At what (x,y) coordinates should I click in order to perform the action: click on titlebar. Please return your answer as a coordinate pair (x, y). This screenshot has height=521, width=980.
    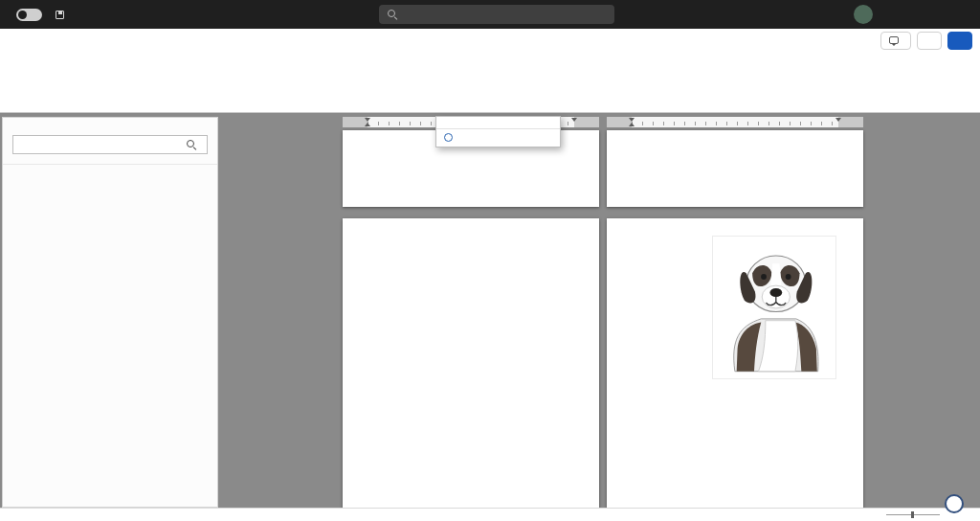
    Looking at the image, I should click on (490, 14).